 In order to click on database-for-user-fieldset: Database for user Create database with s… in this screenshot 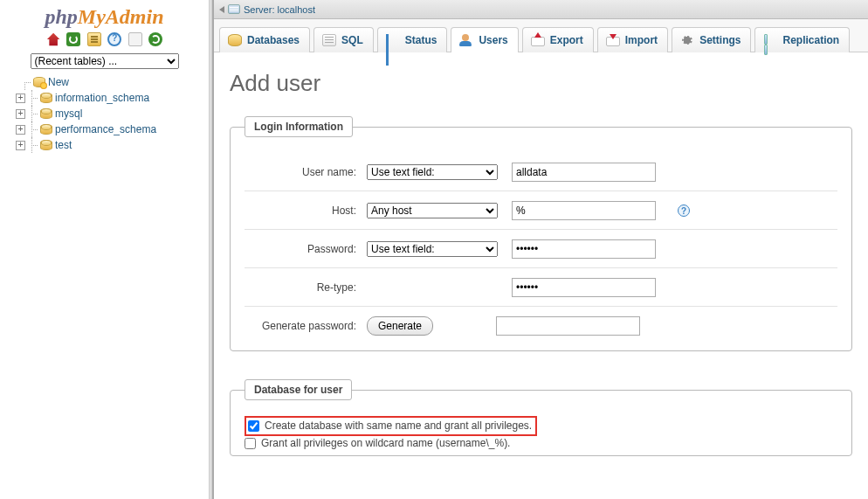, I will do `click(541, 418)`.